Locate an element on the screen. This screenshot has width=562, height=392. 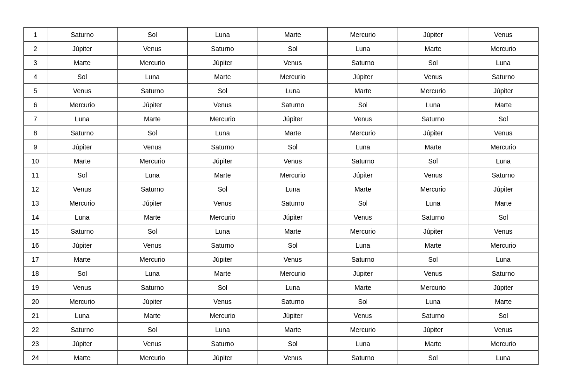
table-row: 8SaturnoSolLunaMarteMercurioJúpiterVenus is located at coordinates (281, 133).